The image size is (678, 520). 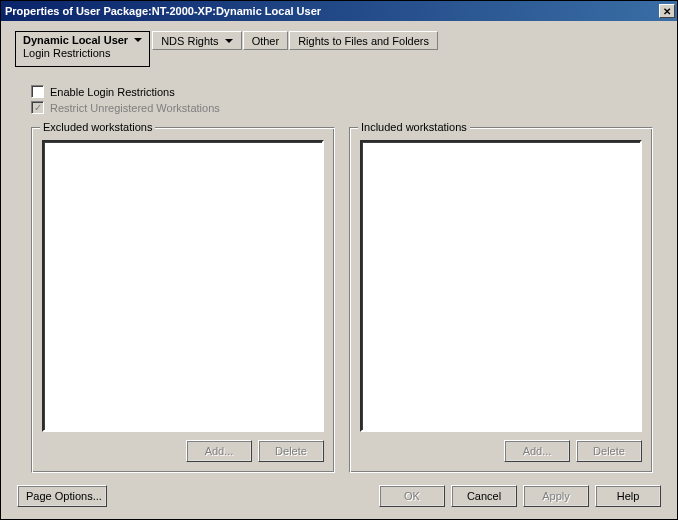 What do you see at coordinates (62, 496) in the screenshot?
I see `page-options-button: Page Options...` at bounding box center [62, 496].